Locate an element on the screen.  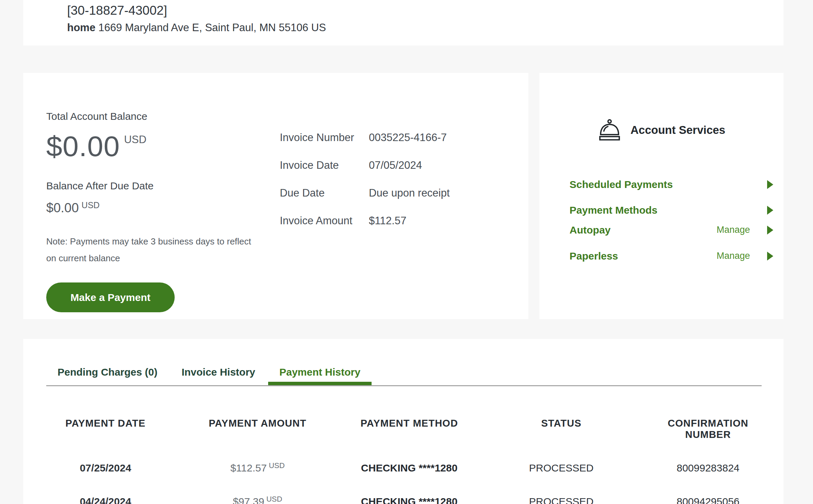
table-row: 07/25/2024 $112.57USD CHECKING ****1280 … is located at coordinates (404, 468).